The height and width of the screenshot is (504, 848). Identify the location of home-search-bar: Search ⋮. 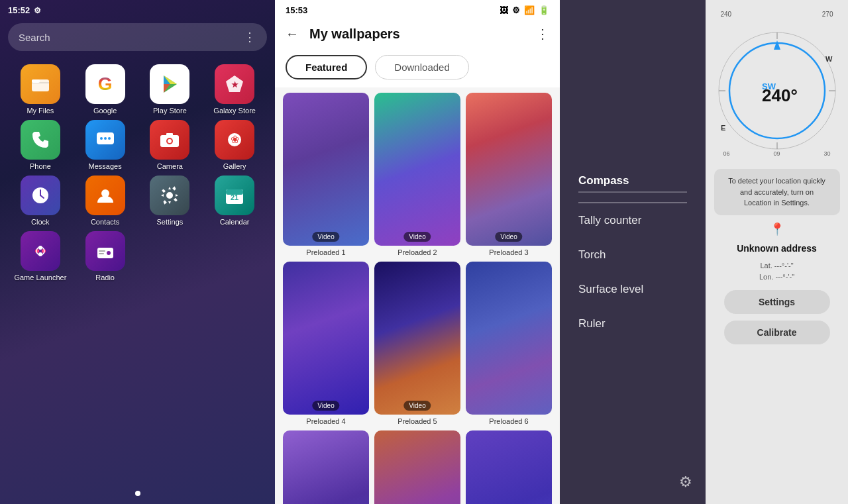
(138, 37).